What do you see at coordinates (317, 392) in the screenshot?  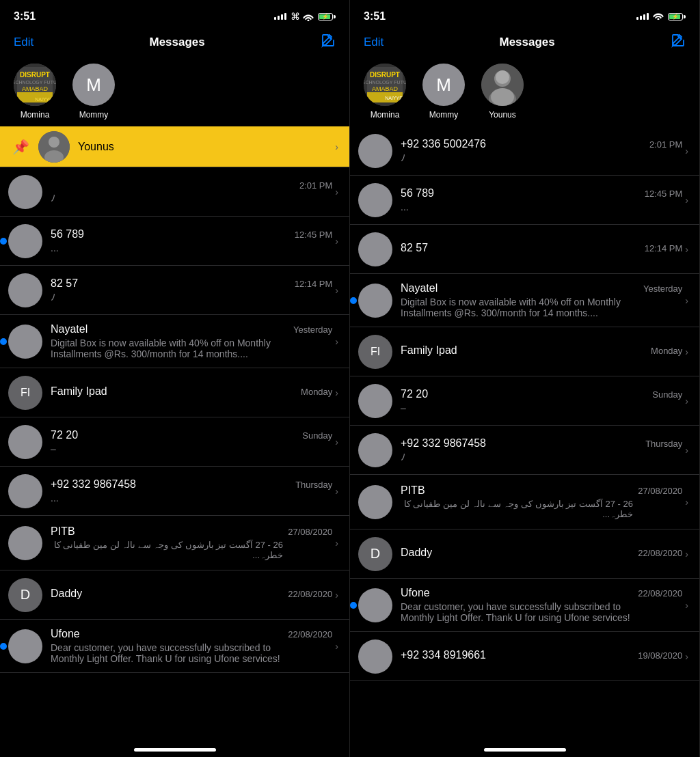 I see `left-msg-4-time: Monday` at bounding box center [317, 392].